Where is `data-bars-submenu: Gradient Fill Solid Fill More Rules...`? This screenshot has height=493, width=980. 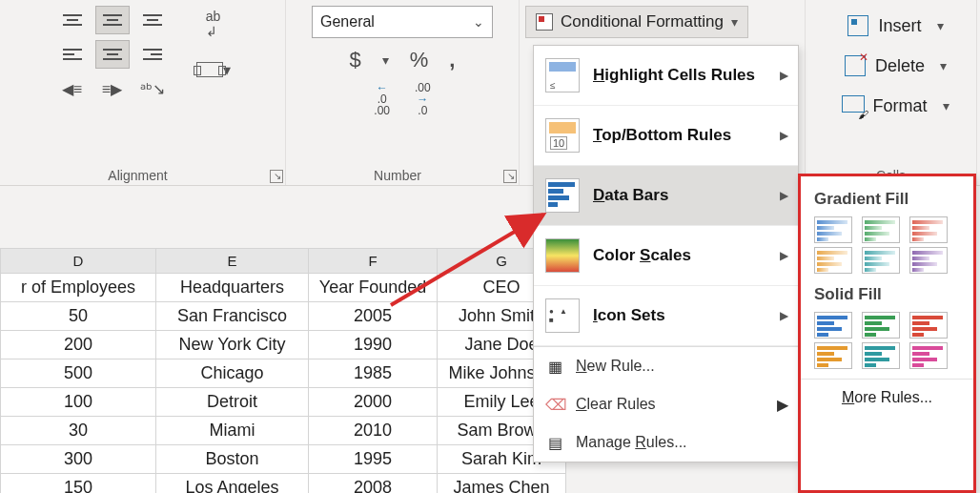 data-bars-submenu: Gradient Fill Solid Fill More Rules... is located at coordinates (887, 334).